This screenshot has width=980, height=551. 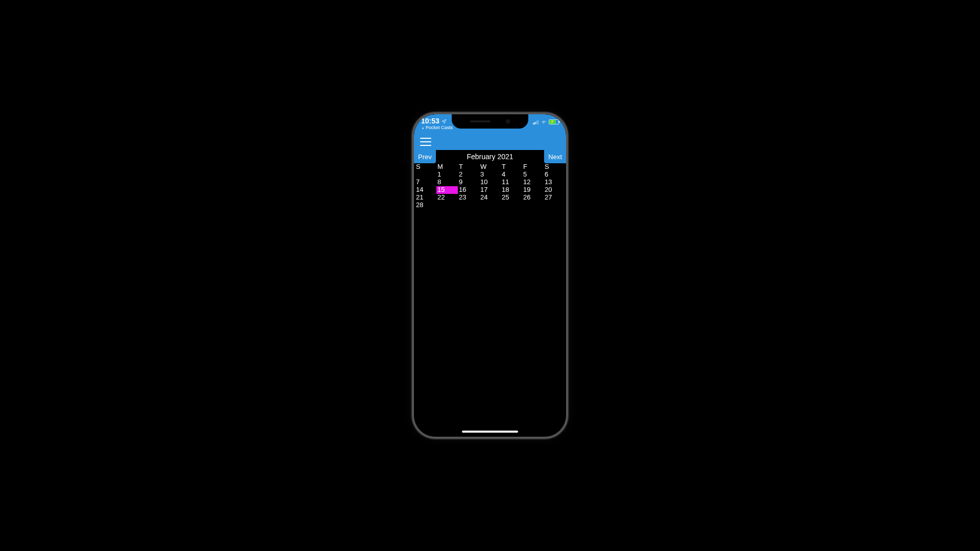 What do you see at coordinates (490, 121) in the screenshot?
I see `device-notch` at bounding box center [490, 121].